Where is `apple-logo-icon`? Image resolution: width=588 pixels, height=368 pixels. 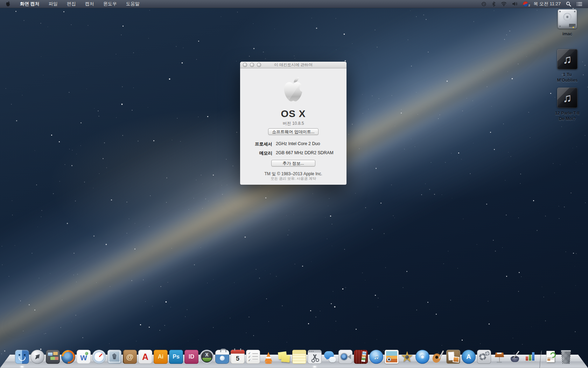 apple-logo-icon is located at coordinates (8, 4).